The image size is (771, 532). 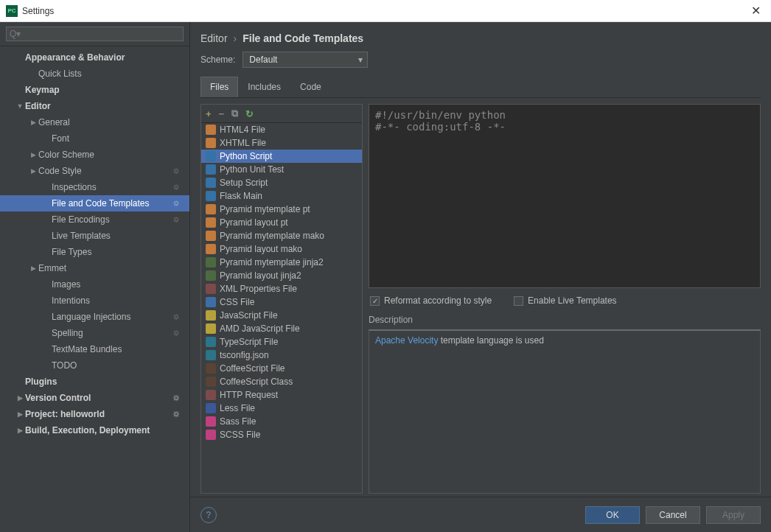 I want to click on tree-item: Font, so click(x=94, y=139).